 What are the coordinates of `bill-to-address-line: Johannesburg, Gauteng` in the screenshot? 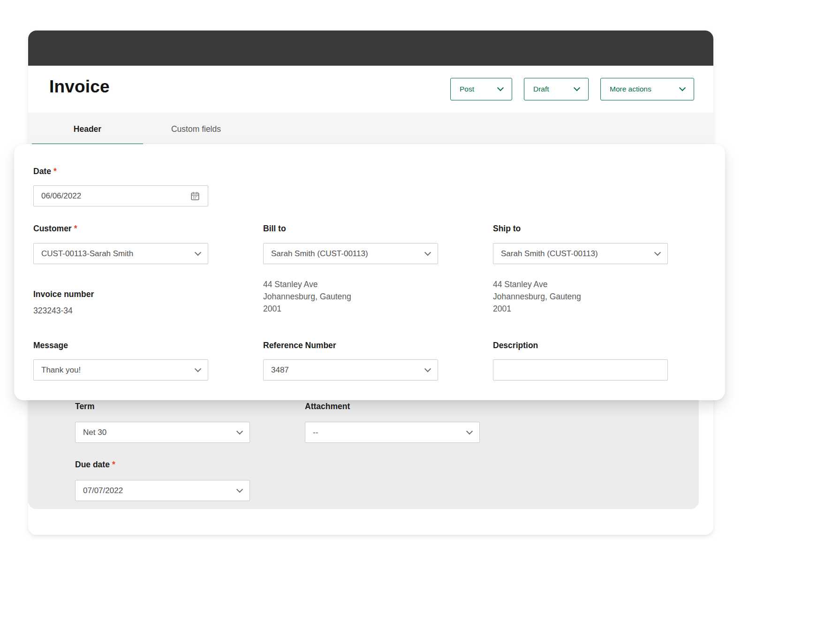 It's located at (307, 297).